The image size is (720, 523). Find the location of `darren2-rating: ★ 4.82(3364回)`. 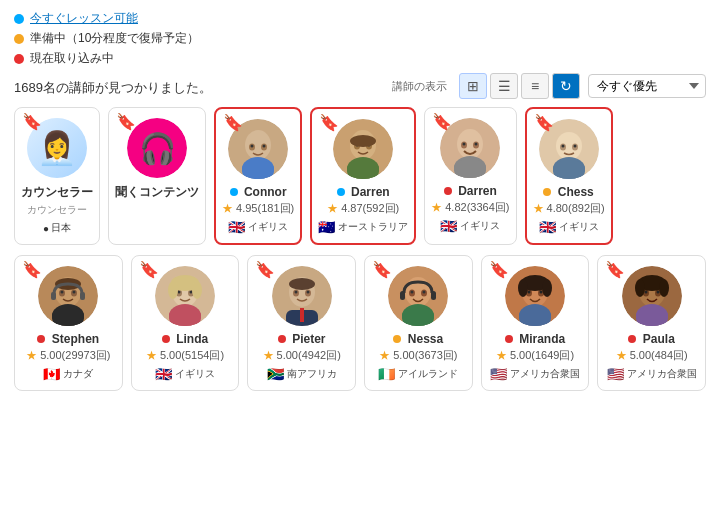

darren2-rating: ★ 4.82(3364回) is located at coordinates (470, 208).